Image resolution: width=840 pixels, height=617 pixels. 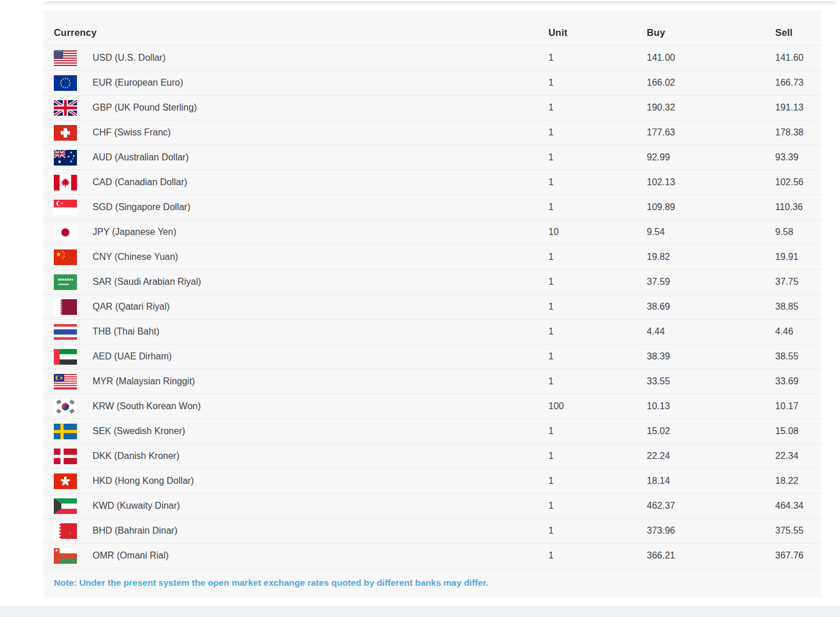 I want to click on table-row: CAD (Canadian Dollar)1102.13102.56, so click(x=433, y=182).